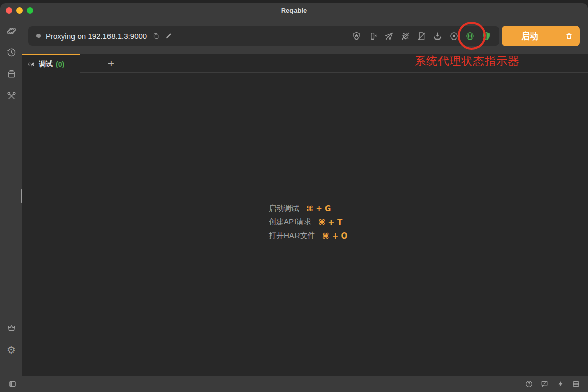  Describe the element at coordinates (51, 63) in the screenshot. I see `tab-debug: 调试 (0)` at that location.